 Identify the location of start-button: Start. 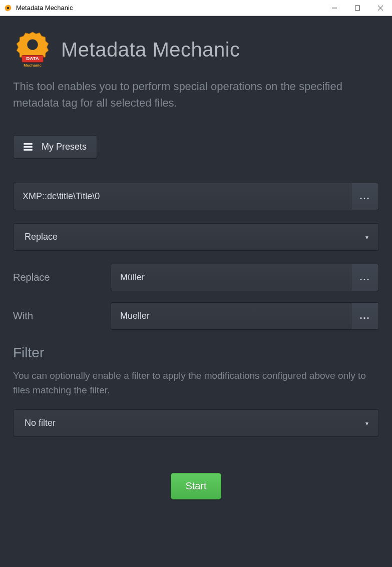
(196, 486).